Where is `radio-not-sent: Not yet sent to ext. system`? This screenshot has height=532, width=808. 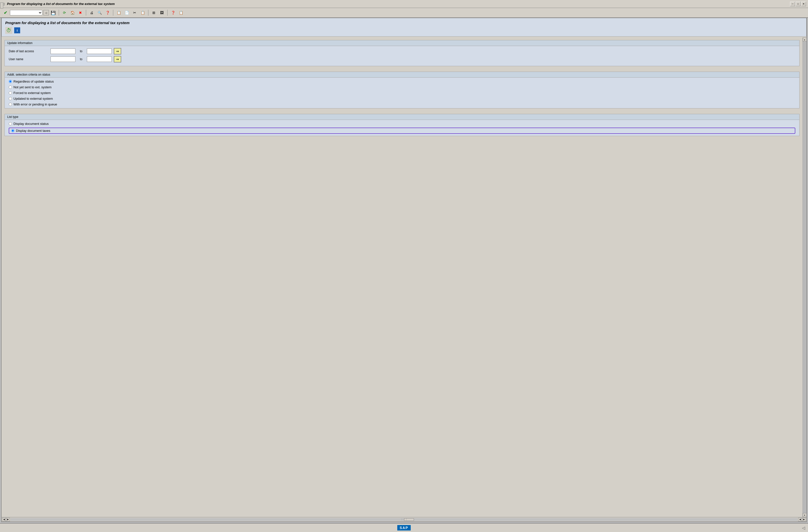 radio-not-sent: Not yet sent to ext. system is located at coordinates (402, 87).